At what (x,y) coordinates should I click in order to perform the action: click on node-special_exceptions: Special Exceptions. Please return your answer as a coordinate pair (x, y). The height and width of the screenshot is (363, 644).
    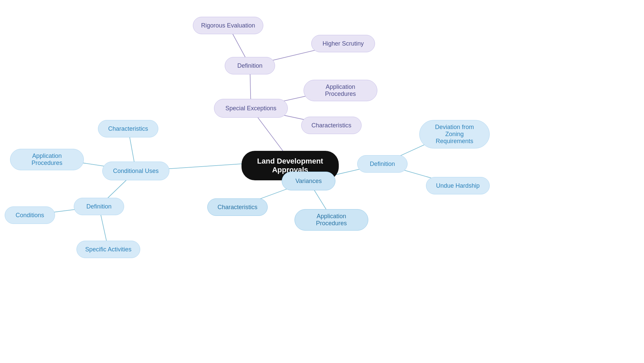
    Looking at the image, I should click on (251, 108).